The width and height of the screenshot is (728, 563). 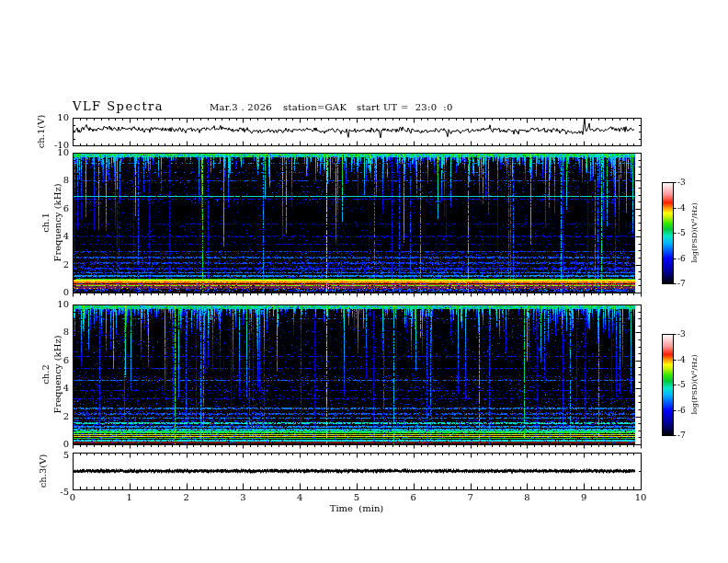 What do you see at coordinates (584, 498) in the screenshot?
I see `x-tick-label: 9` at bounding box center [584, 498].